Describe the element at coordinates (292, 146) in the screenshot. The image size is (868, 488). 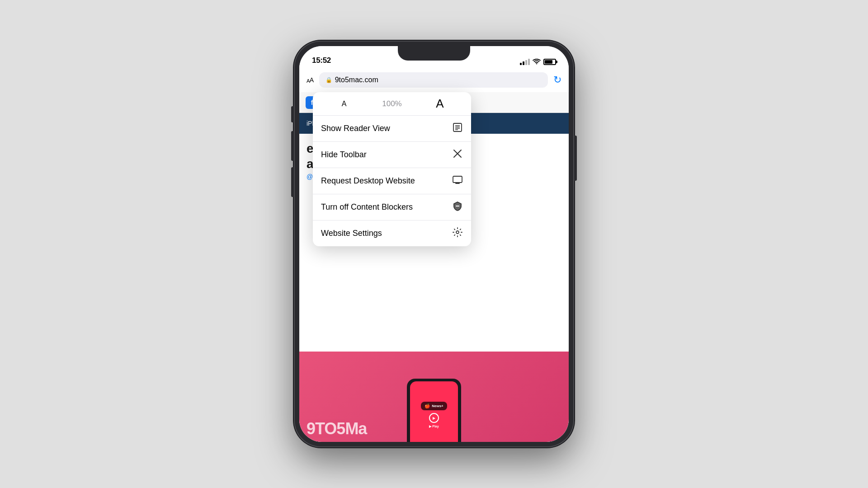
I see `volume-up-button` at that location.